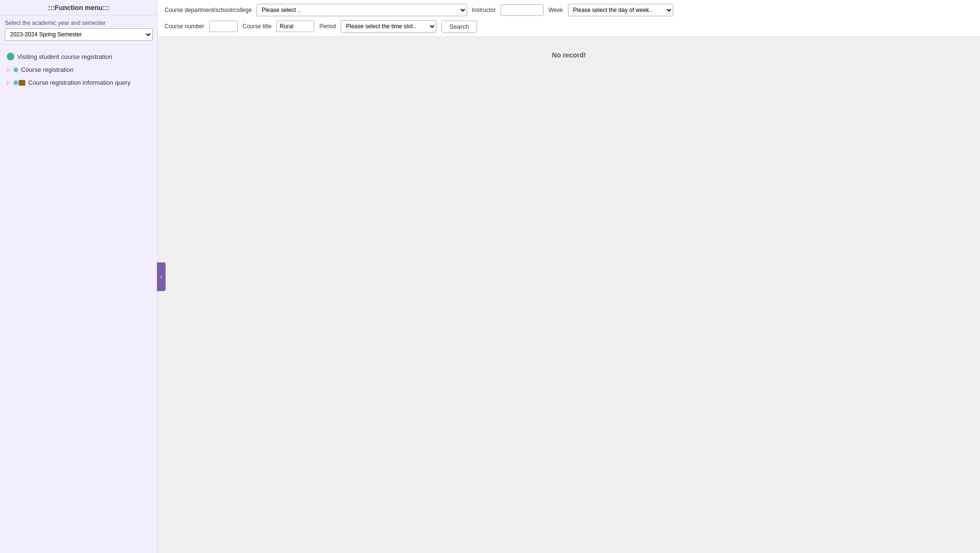 This screenshot has height=553, width=980. Describe the element at coordinates (569, 55) in the screenshot. I see `no-record-text: No record!` at that location.